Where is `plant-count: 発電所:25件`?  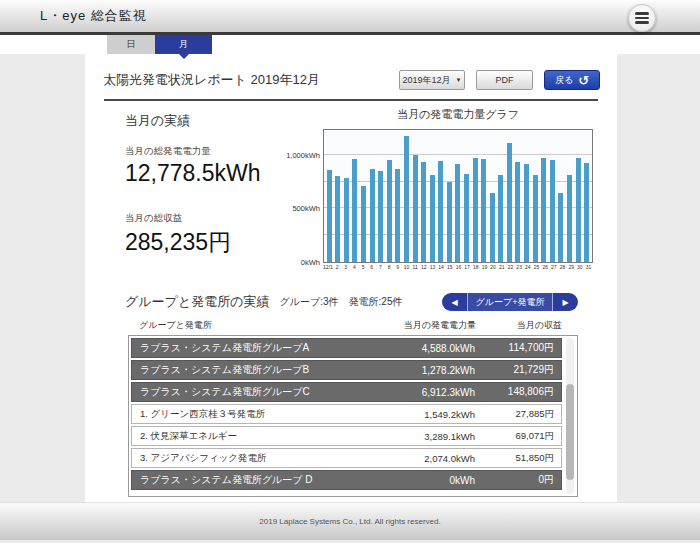 plant-count: 発電所:25件 is located at coordinates (376, 302).